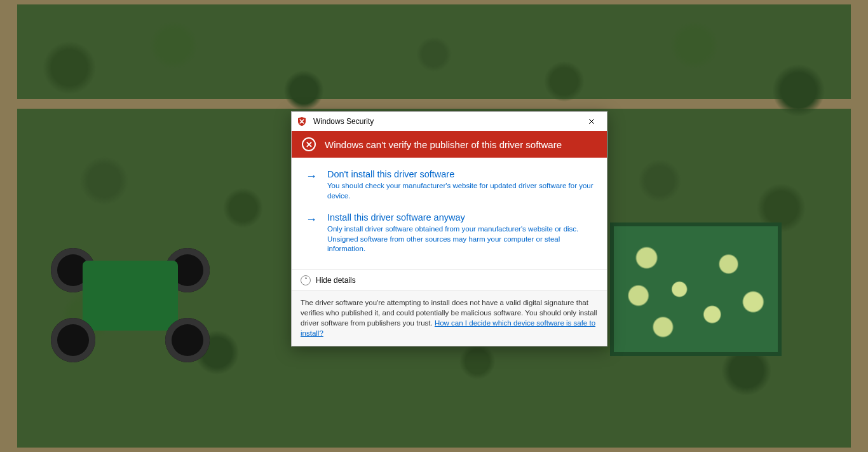  What do you see at coordinates (462, 217) in the screenshot?
I see `option-title: Install this driver software anyway` at bounding box center [462, 217].